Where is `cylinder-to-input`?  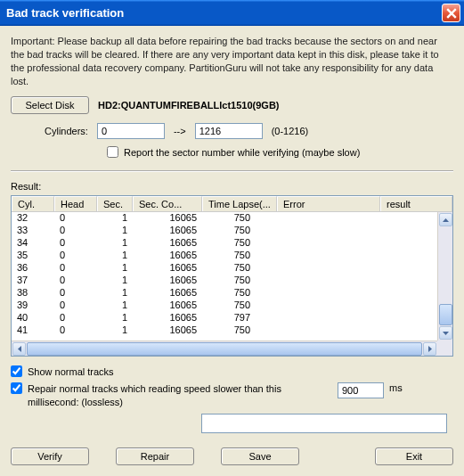
cylinder-to-input is located at coordinates (229, 131).